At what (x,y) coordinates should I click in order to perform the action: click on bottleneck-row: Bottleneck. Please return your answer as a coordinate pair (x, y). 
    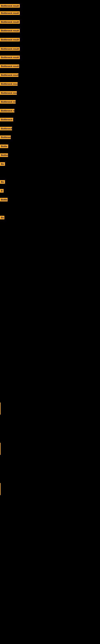
    Looking at the image, I should click on (5, 138).